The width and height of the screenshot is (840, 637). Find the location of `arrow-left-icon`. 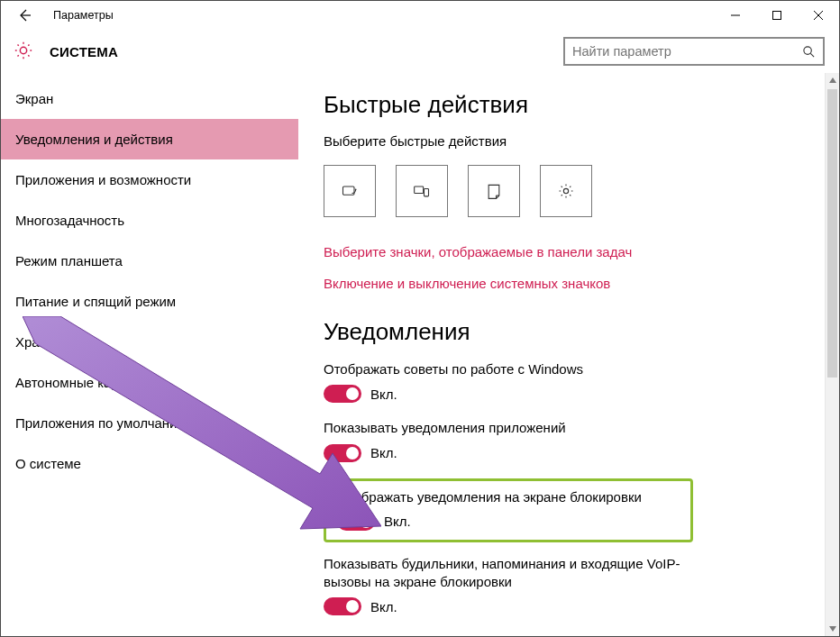

arrow-left-icon is located at coordinates (24, 15).